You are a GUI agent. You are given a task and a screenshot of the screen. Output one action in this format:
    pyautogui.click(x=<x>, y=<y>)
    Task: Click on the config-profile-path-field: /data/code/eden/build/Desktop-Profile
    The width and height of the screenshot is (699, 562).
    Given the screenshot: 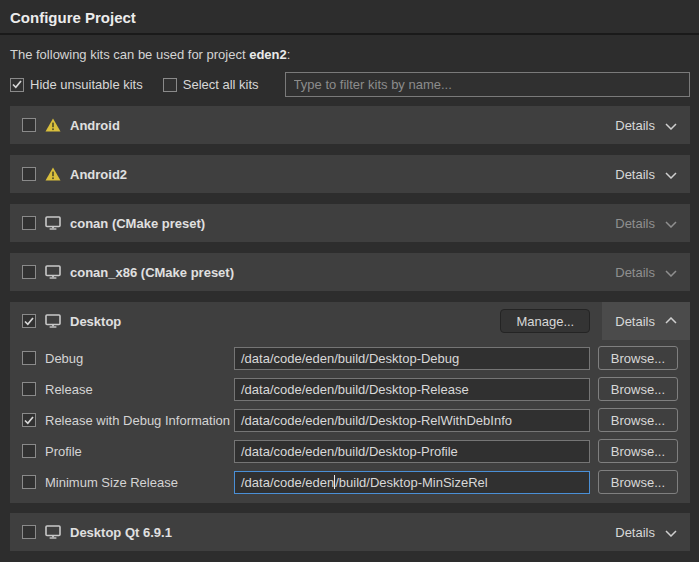 What is the action you would take?
    pyautogui.click(x=412, y=452)
    